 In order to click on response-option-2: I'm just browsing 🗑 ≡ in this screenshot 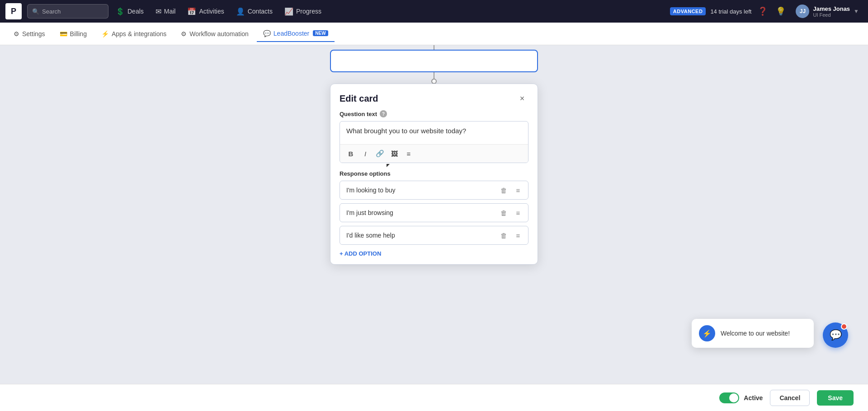, I will do `click(434, 213)`.